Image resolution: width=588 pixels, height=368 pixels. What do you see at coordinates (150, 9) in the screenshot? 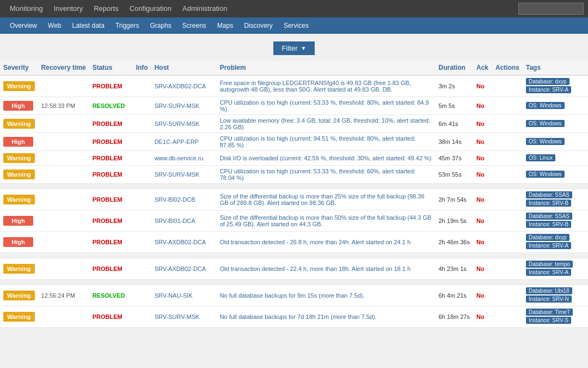
I see `nav-configuration: Configuration` at bounding box center [150, 9].